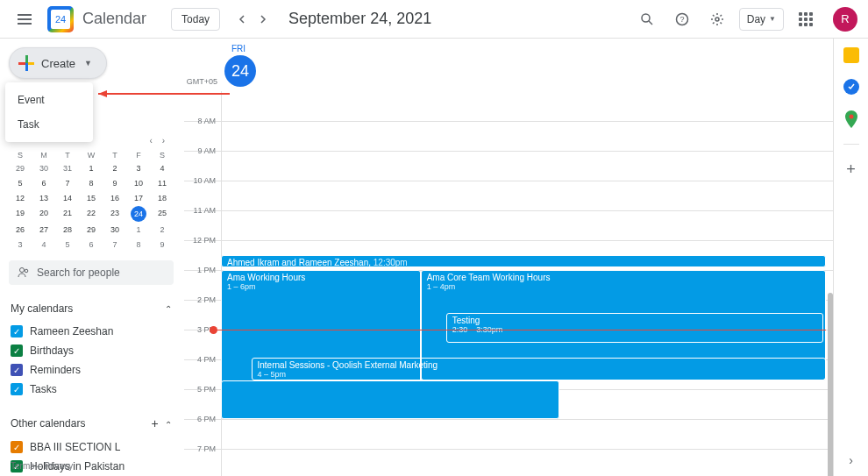  What do you see at coordinates (242, 19) in the screenshot?
I see `prev-day-button` at bounding box center [242, 19].